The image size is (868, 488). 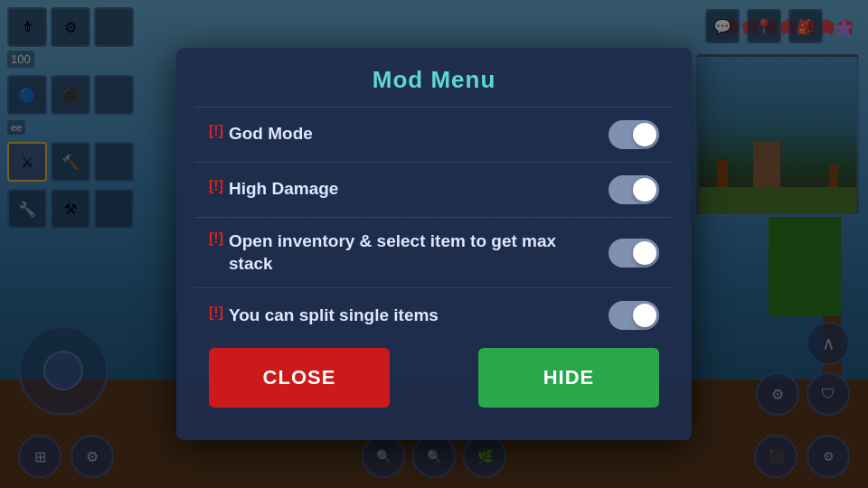 What do you see at coordinates (410, 253) in the screenshot?
I see `mod-text-max-stack: Open inventory & select item to get max …` at bounding box center [410, 253].